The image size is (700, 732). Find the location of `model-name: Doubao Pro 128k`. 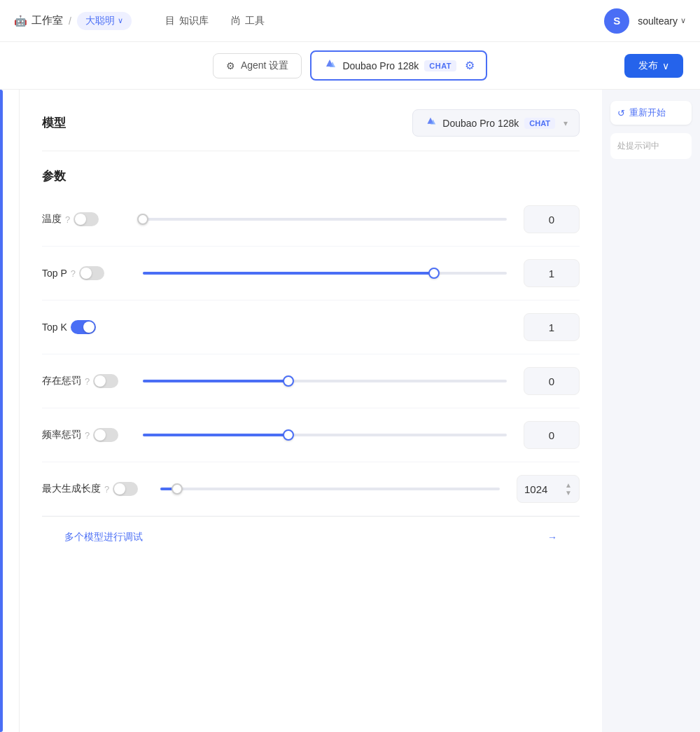

model-name: Doubao Pro 128k is located at coordinates (381, 66).